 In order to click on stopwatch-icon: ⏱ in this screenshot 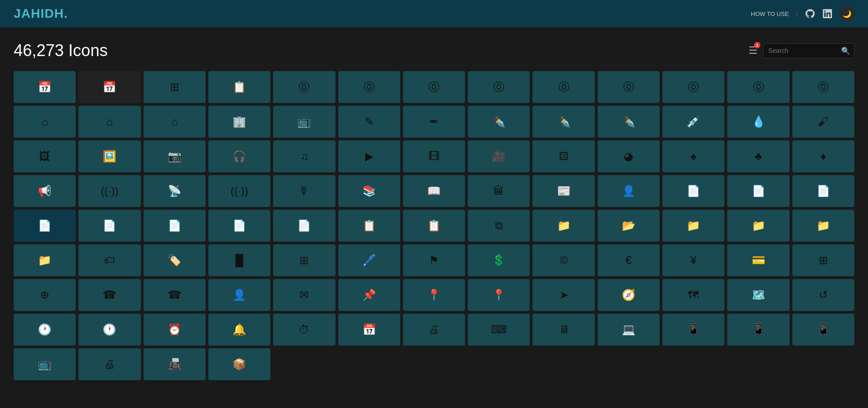, I will do `click(304, 330)`.